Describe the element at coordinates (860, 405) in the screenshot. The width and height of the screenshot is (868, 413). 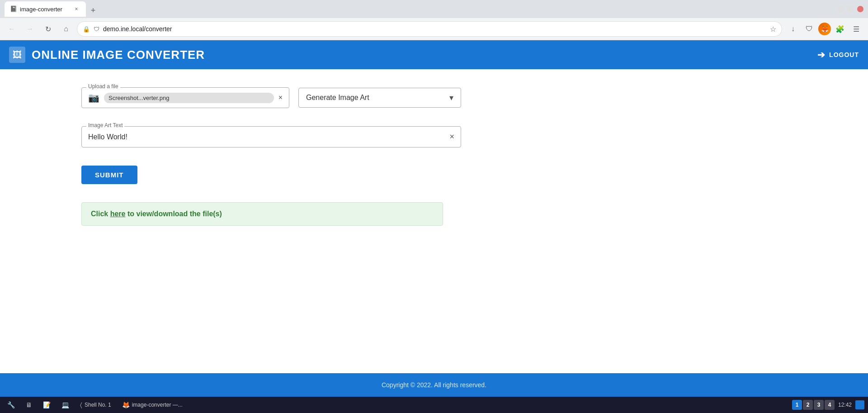
I see `taskbar-end-button` at that location.